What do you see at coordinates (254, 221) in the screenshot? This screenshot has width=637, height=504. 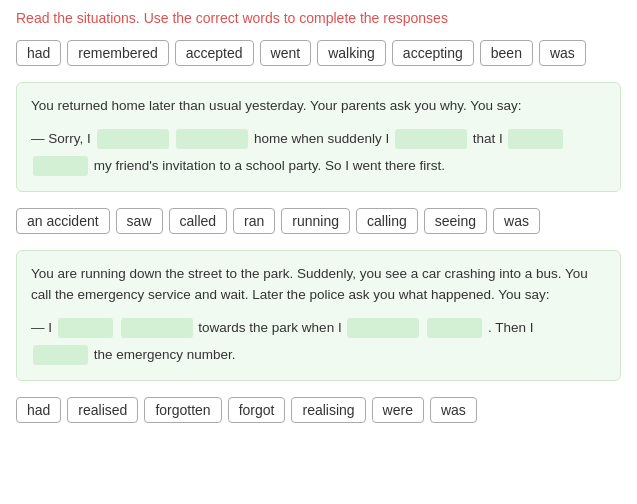 I see `word-chip-ran: ran` at bounding box center [254, 221].